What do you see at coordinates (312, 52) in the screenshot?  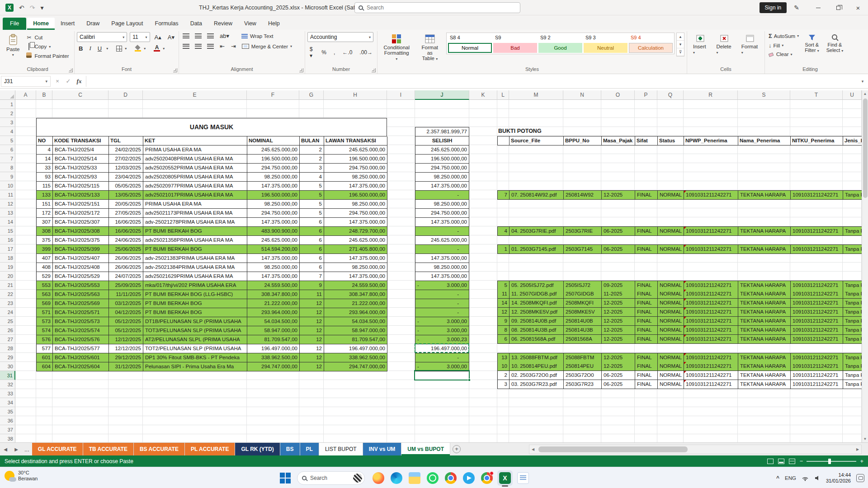 I see `accounting-format-button: $ ▾` at bounding box center [312, 52].